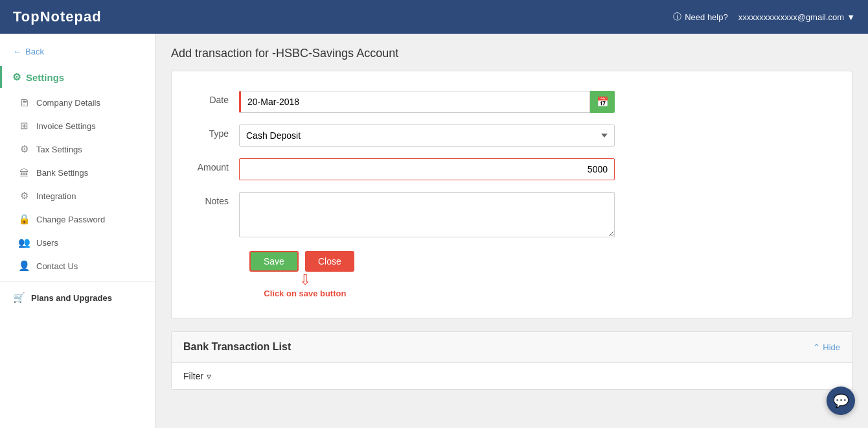 The height and width of the screenshot is (428, 868). What do you see at coordinates (213, 199) in the screenshot?
I see `notes-label: Notes` at bounding box center [213, 199].